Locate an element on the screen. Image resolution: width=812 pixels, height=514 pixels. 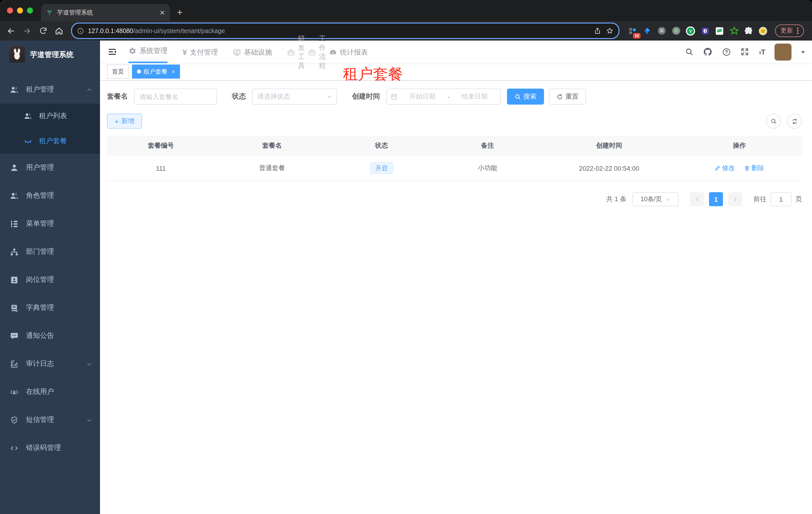
browser-tabstrip: 芋道管理系统 ✕ + is located at coordinates (406, 10).